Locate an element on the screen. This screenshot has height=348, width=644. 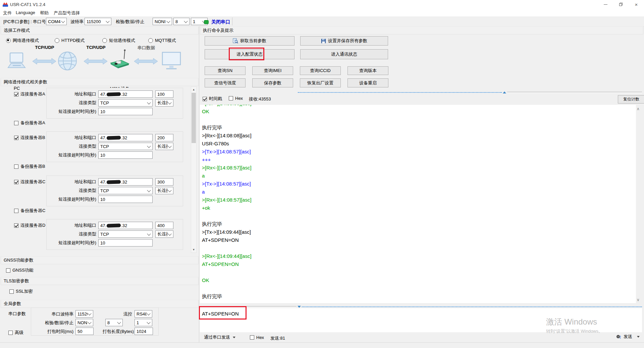
query-version-button: 查询版本 is located at coordinates (368, 71).